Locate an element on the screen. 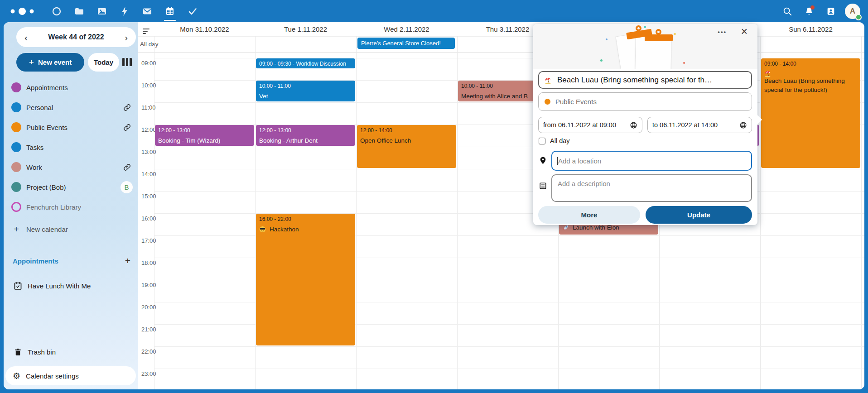 This screenshot has width=868, height=393. appointment-item: Have Lunch With Me is located at coordinates (71, 286).